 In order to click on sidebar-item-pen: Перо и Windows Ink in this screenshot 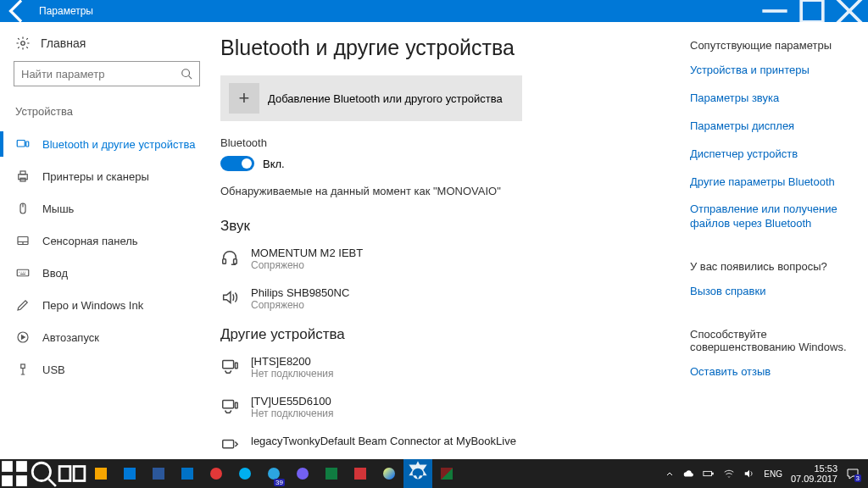, I will do `click(114, 305)`.